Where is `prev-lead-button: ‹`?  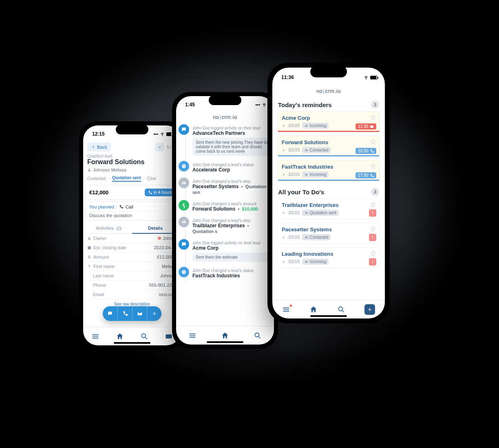
prev-lead-button: ‹ is located at coordinates (160, 147).